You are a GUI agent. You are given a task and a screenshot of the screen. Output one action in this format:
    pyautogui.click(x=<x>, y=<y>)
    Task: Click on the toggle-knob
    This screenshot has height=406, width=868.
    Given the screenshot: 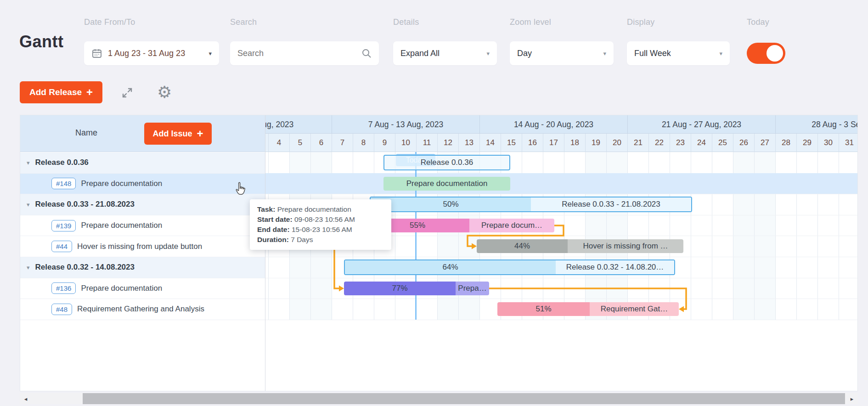 What is the action you would take?
    pyautogui.click(x=775, y=53)
    